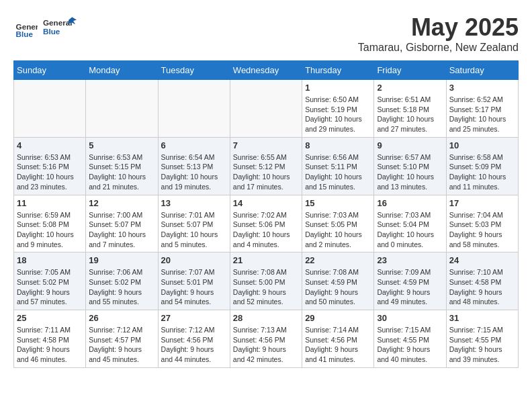 The height and width of the screenshot is (411, 532). Describe the element at coordinates (45, 28) in the screenshot. I see `logo: General Blue General Blue` at that location.